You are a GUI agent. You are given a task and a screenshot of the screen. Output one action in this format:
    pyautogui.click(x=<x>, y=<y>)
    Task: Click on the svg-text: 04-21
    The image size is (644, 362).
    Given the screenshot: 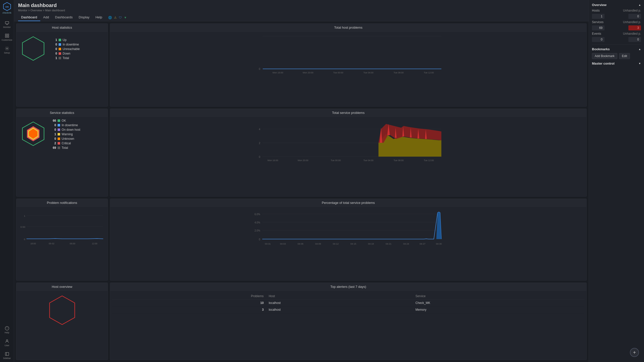 What is the action you would take?
    pyautogui.click(x=388, y=244)
    